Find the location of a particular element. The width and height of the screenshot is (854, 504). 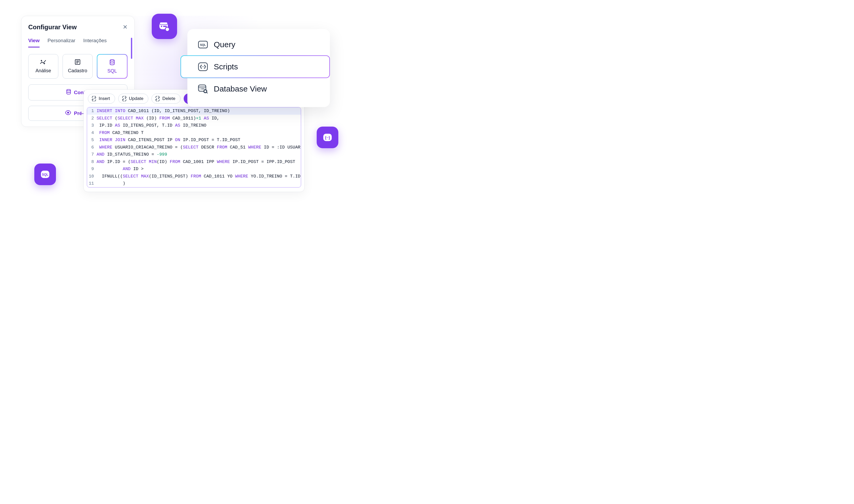

mode-sql-label: SQL is located at coordinates (112, 71).